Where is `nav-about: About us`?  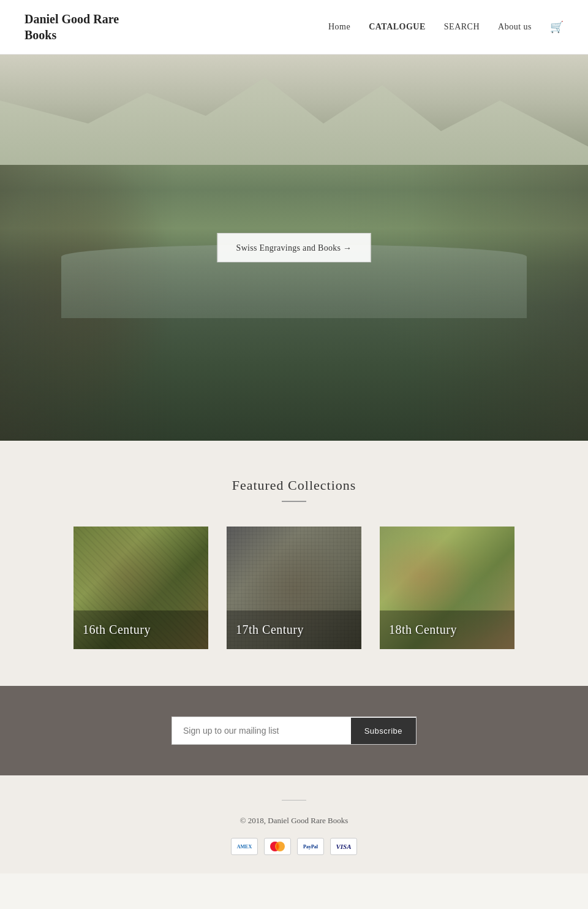
nav-about: About us is located at coordinates (514, 27).